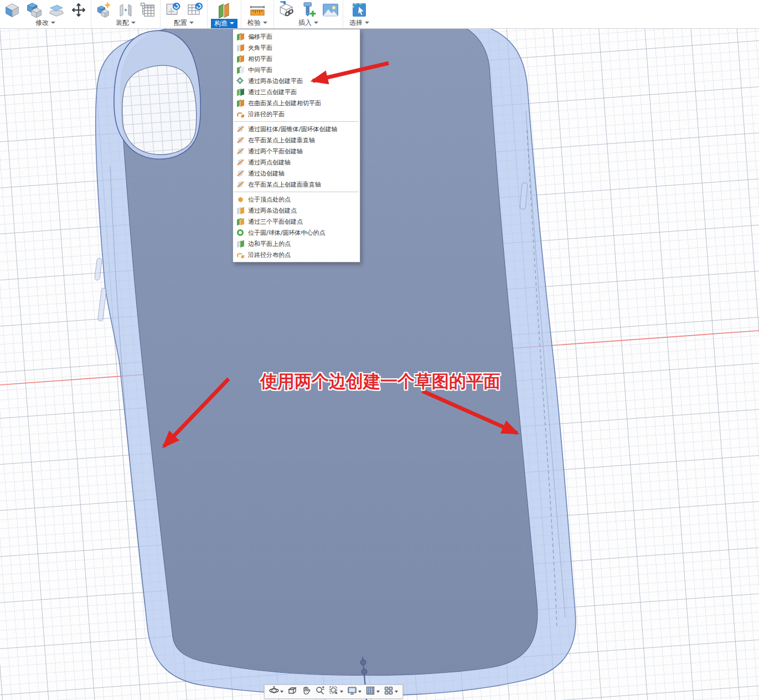 The image size is (759, 700). What do you see at coordinates (281, 141) in the screenshot?
I see `menu-item-label: 在平面某点上创建垂直轴` at bounding box center [281, 141].